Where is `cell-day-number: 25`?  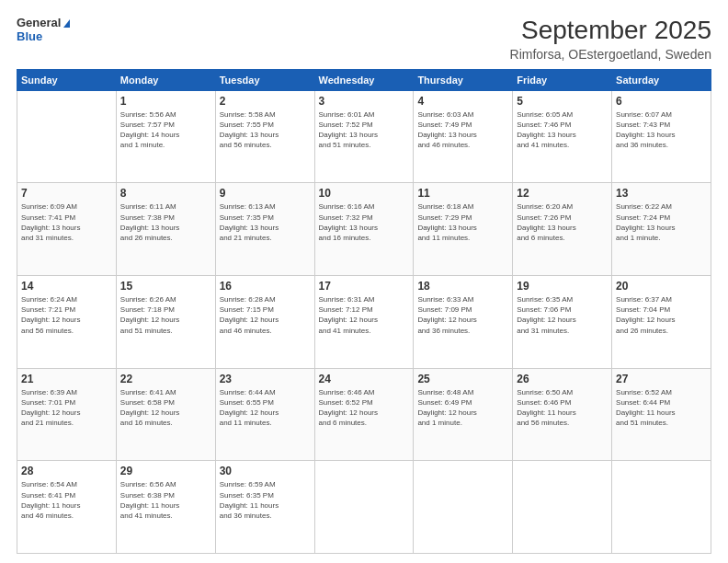 cell-day-number: 25 is located at coordinates (463, 379).